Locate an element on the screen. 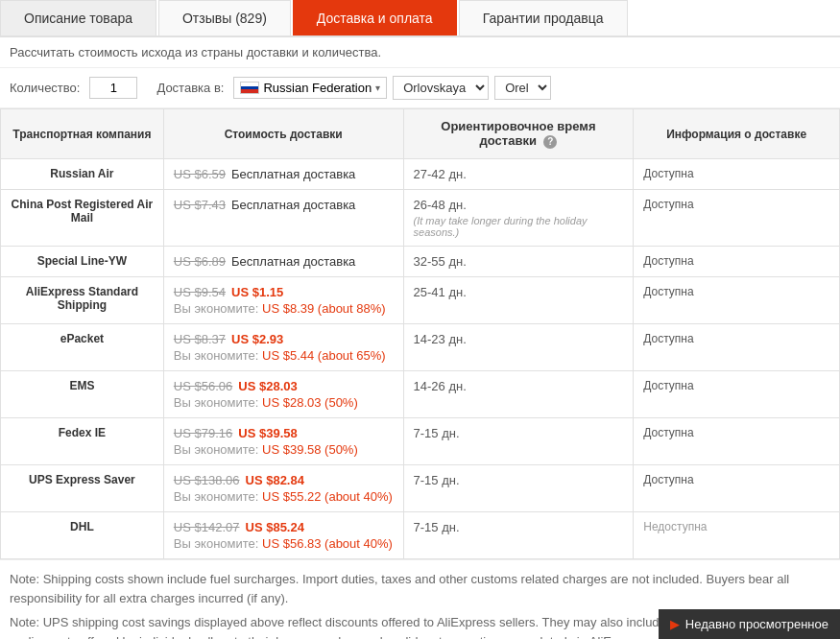  carrier-cost: US $56.06US $28.03Вы экономите: US $28.0… is located at coordinates (283, 395).